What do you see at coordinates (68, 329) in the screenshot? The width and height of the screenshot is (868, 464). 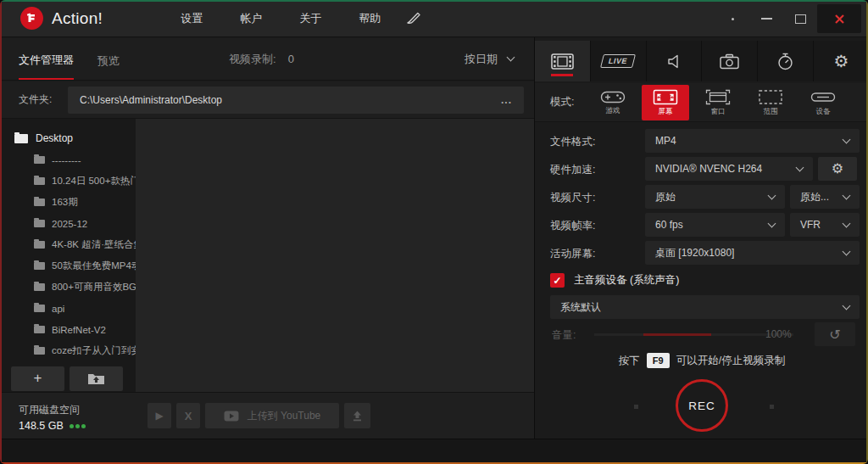 I see `tree-folder-item: BiRefNet-V2` at bounding box center [68, 329].